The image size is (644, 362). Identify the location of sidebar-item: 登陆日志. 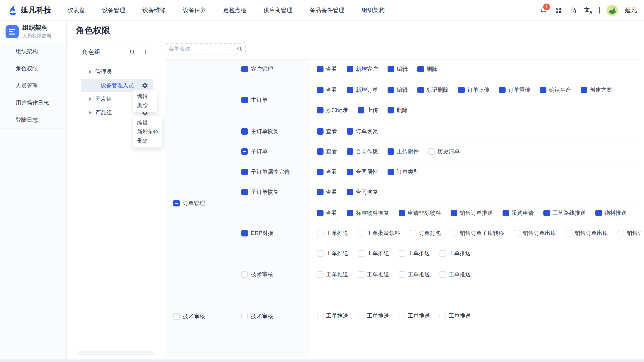
(33, 120).